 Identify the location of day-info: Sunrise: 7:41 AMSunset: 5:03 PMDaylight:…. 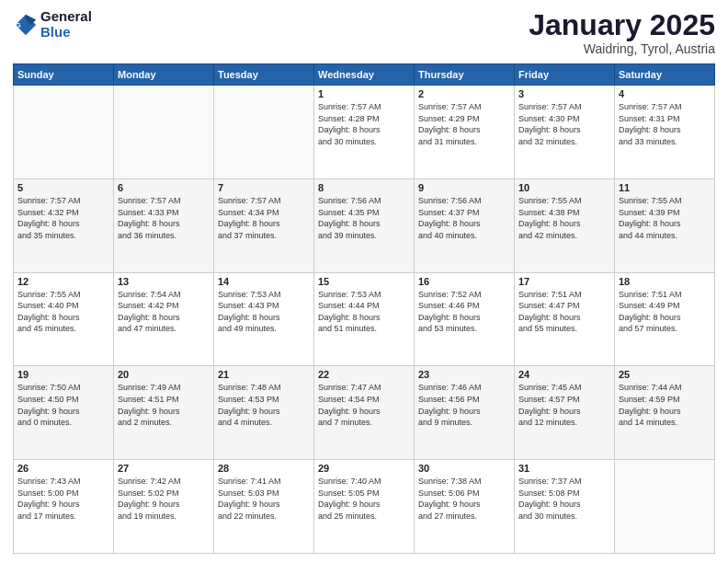
(264, 499).